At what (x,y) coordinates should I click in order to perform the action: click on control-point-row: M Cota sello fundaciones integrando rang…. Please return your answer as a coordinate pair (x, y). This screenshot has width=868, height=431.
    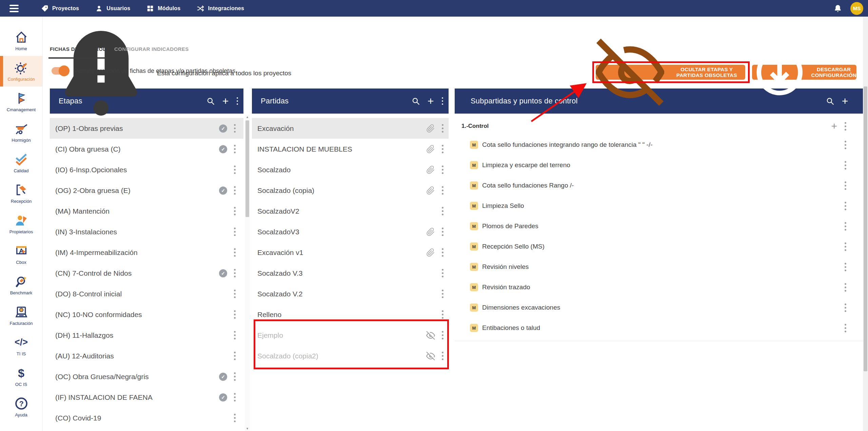
    Looking at the image, I should click on (659, 145).